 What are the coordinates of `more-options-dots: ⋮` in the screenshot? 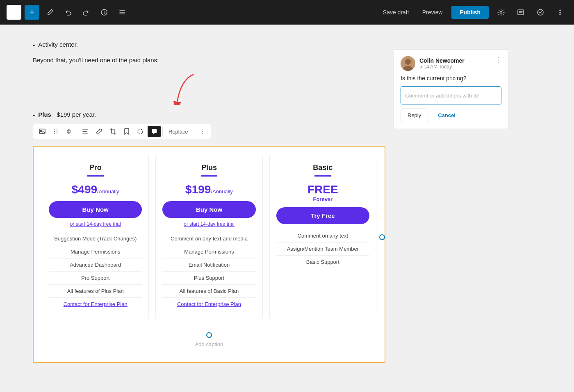 It's located at (202, 131).